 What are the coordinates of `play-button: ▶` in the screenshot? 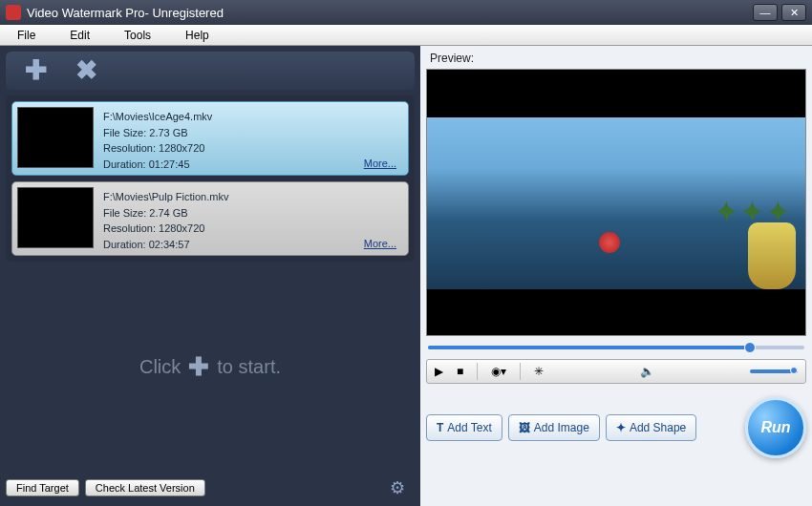 It's located at (439, 371).